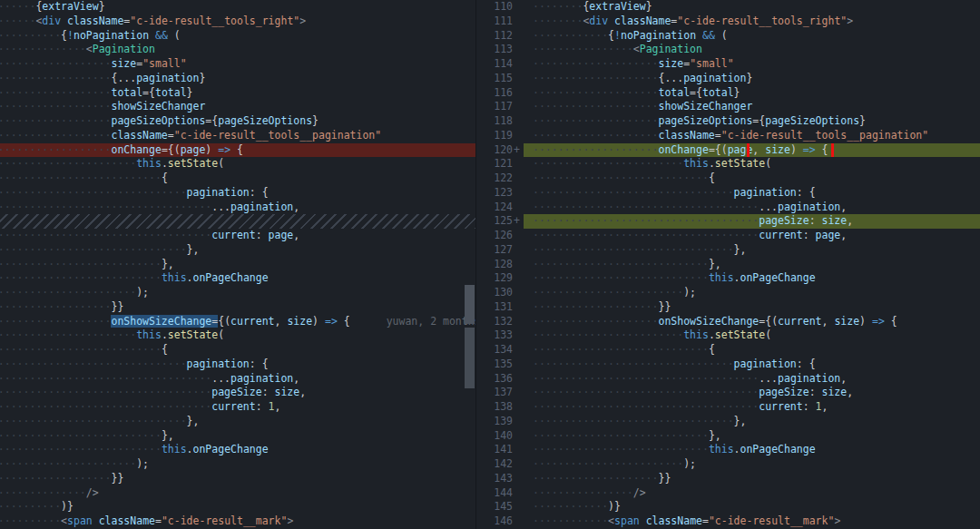 The width and height of the screenshot is (980, 529). Describe the element at coordinates (500, 308) in the screenshot. I see `line-number-gutter: 131` at that location.